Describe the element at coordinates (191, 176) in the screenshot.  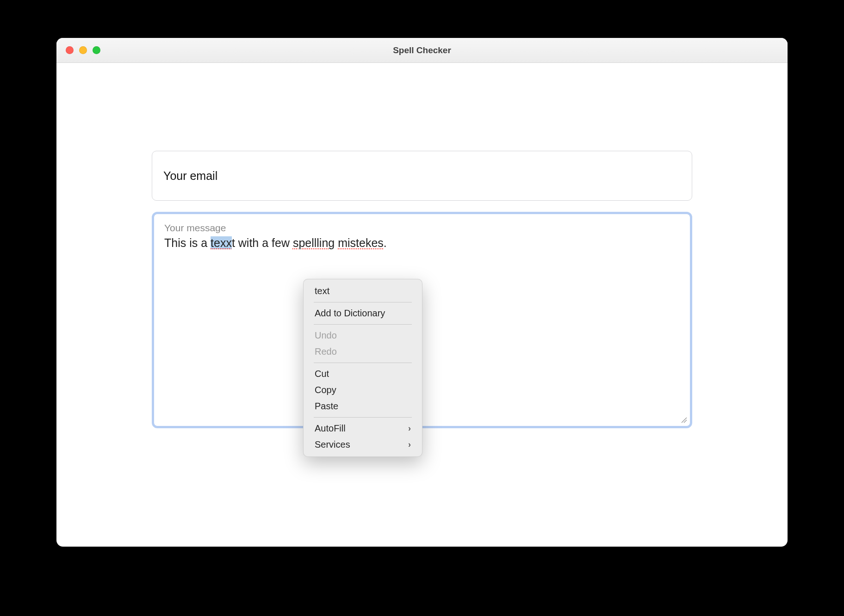
I see `email-placeholder: Your email` at that location.